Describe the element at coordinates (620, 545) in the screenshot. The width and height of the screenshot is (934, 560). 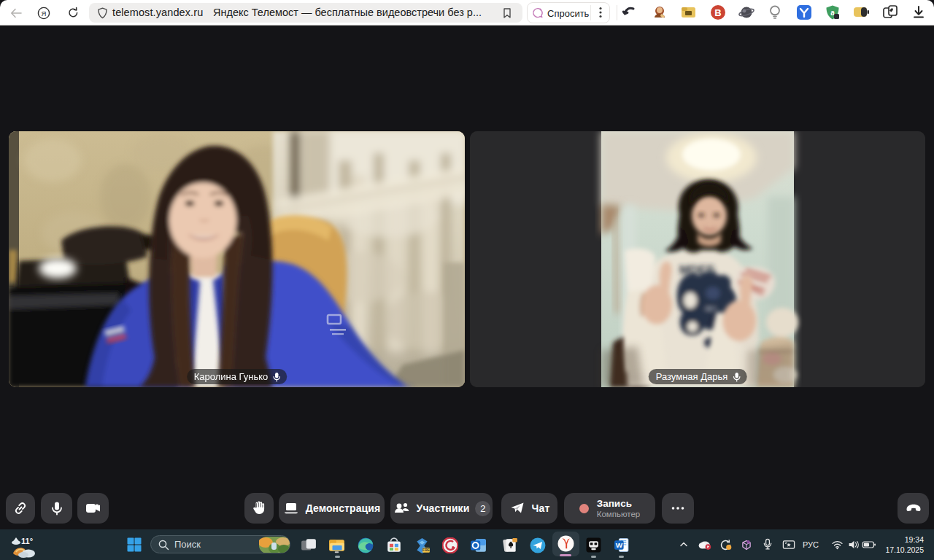
I see `svg-text: W` at that location.